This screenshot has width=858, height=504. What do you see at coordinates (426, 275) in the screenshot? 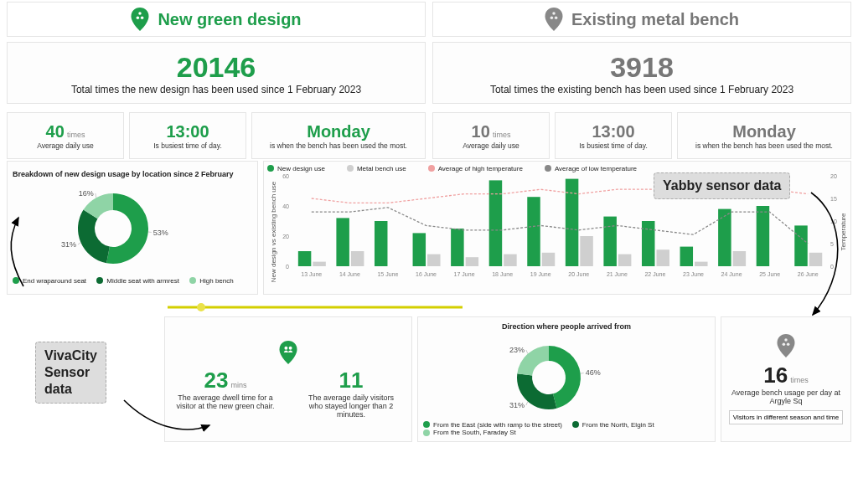
I see `svg-text: 16 June` at bounding box center [426, 275].